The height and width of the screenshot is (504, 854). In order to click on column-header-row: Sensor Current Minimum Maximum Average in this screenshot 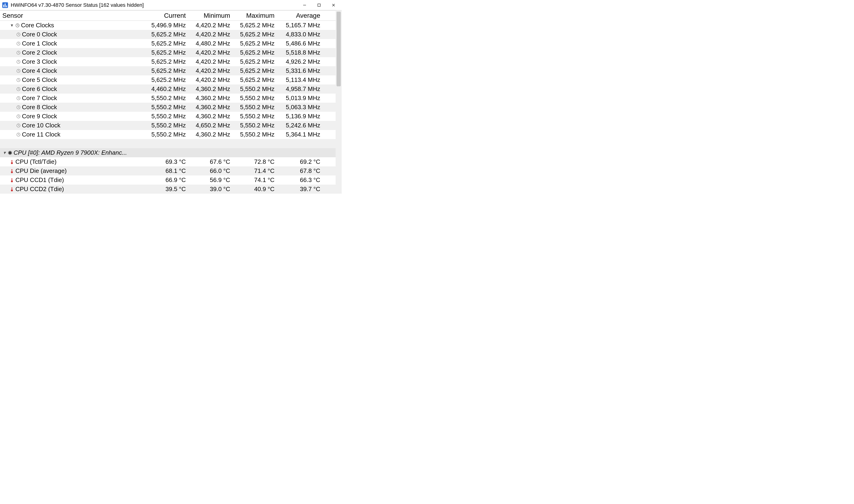, I will do `click(168, 16)`.